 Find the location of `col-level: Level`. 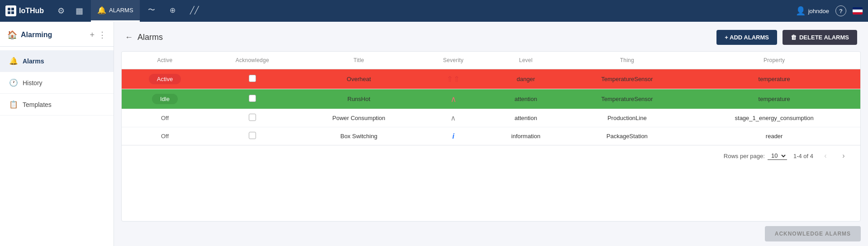

col-level: Level is located at coordinates (526, 61).